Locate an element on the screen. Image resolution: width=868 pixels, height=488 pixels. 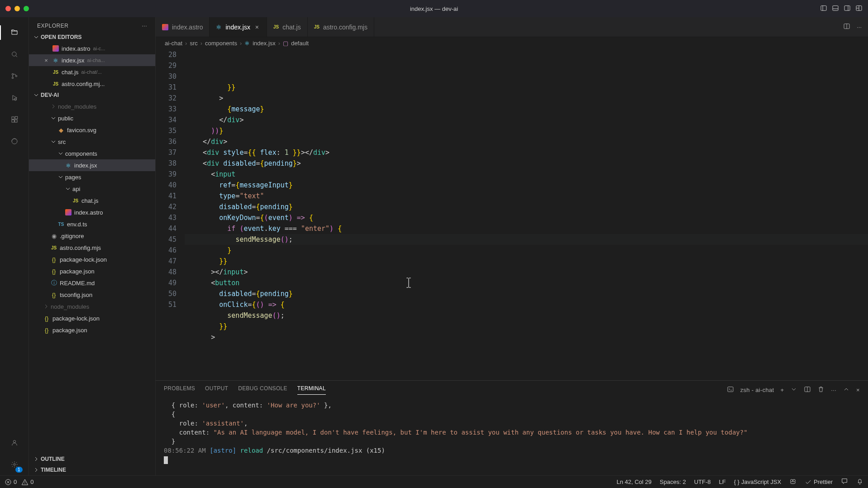
close-editor-icon: × is located at coordinates (46, 61).